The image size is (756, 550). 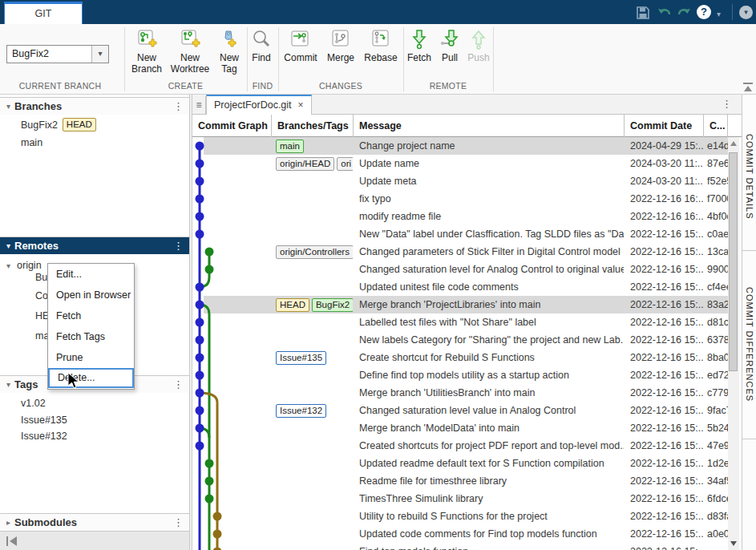 What do you see at coordinates (95, 522) in the screenshot?
I see `sidebar-section-submodules: ▸ Submodules ⋮` at bounding box center [95, 522].